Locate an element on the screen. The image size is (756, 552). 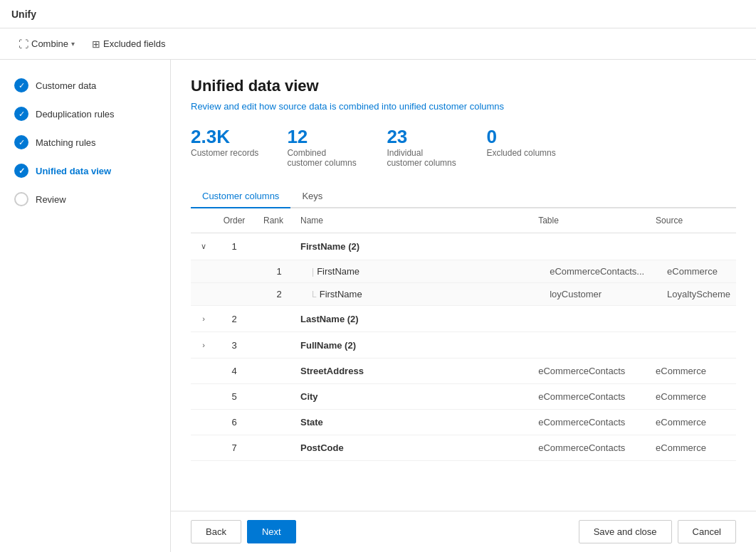
sidebar-item-unified-data-view: ✓ Unified data view is located at coordinates (85, 171).